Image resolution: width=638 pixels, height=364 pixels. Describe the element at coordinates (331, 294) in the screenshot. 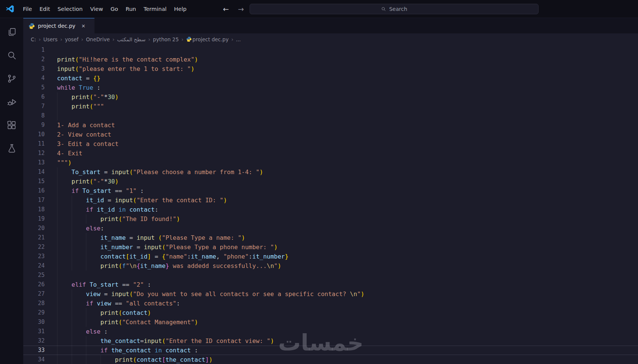

I see `code-line: 27 view = input("Do you want to see all …` at that location.